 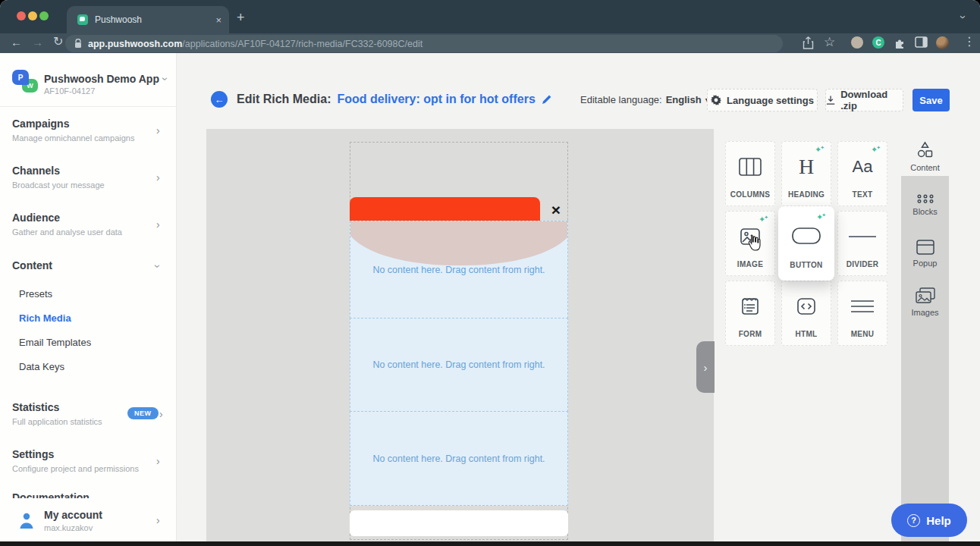 What do you see at coordinates (25, 83) in the screenshot?
I see `pushwoosh-logo-icon: P W` at bounding box center [25, 83].